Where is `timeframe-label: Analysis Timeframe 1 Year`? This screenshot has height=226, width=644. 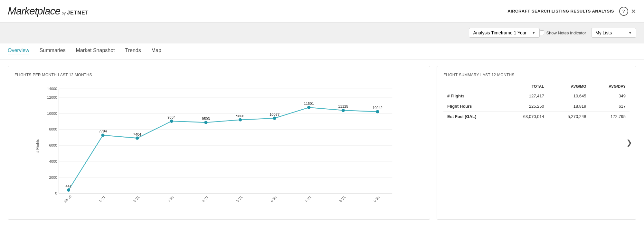 timeframe-label: Analysis Timeframe 1 Year is located at coordinates (500, 33).